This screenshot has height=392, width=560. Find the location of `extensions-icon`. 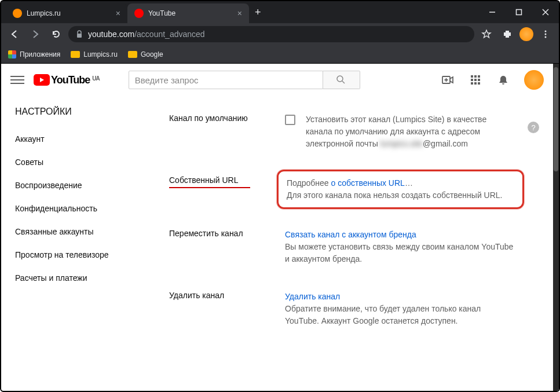

extensions-icon is located at coordinates (507, 34).